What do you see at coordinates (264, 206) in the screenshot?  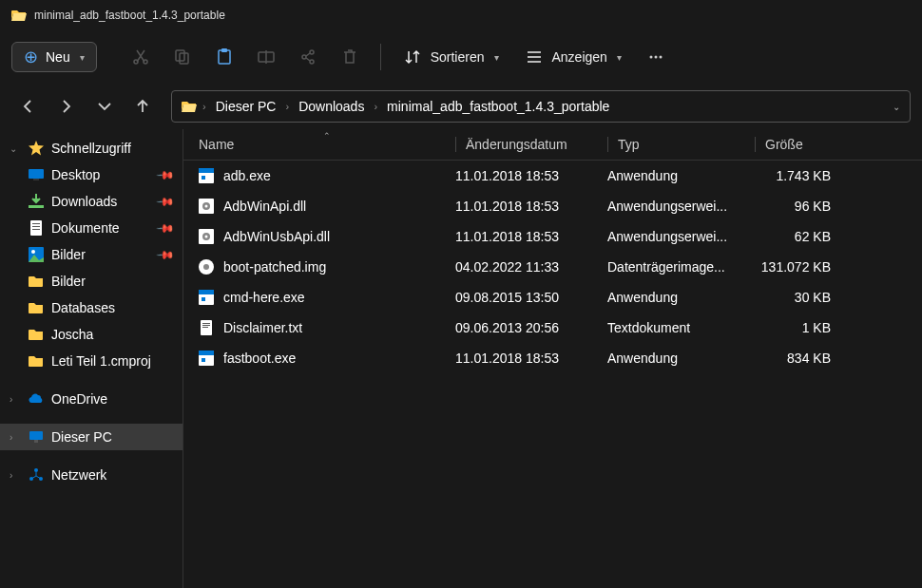 I see `file-name: AdbWinApi.dll` at bounding box center [264, 206].